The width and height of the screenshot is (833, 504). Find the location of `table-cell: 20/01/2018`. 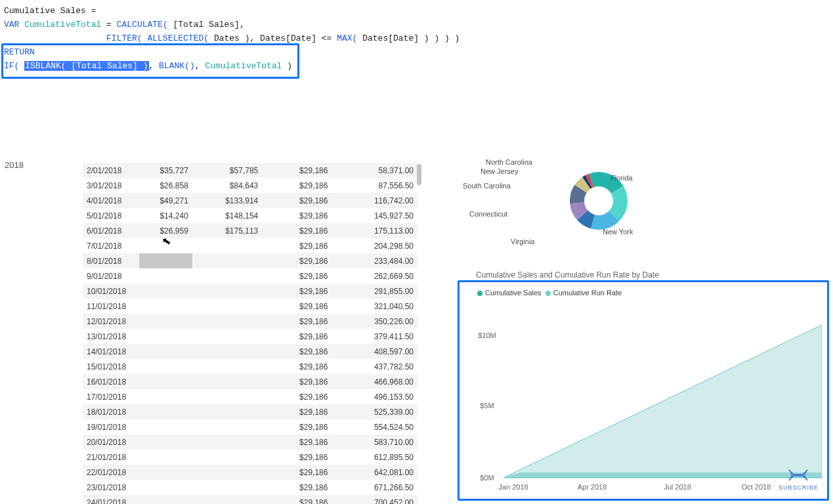

table-cell: 20/01/2018 is located at coordinates (111, 442).